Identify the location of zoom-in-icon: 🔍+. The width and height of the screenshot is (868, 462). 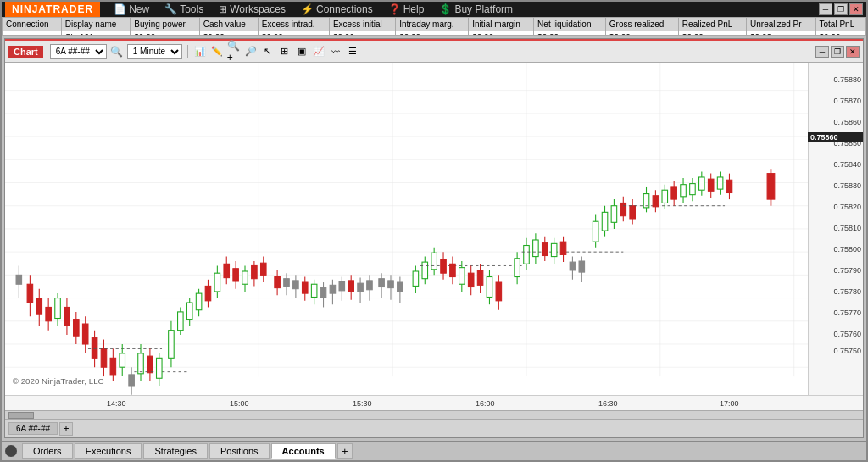
(234, 52).